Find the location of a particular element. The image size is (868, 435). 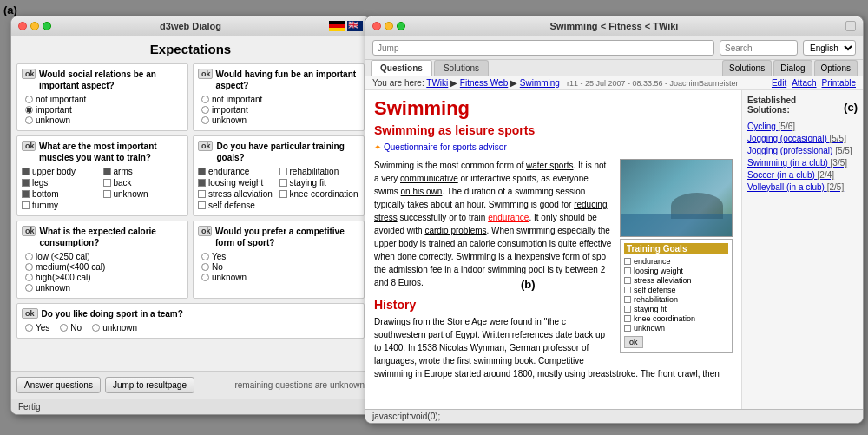

option-q3-6: tummy is located at coordinates (62, 205).